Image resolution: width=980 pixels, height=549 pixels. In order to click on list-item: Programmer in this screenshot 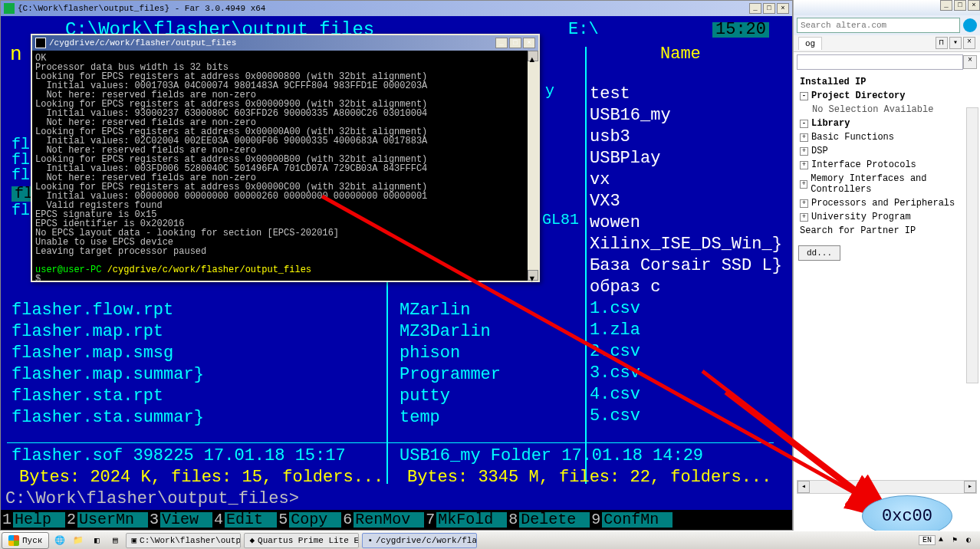, I will do `click(450, 375)`.